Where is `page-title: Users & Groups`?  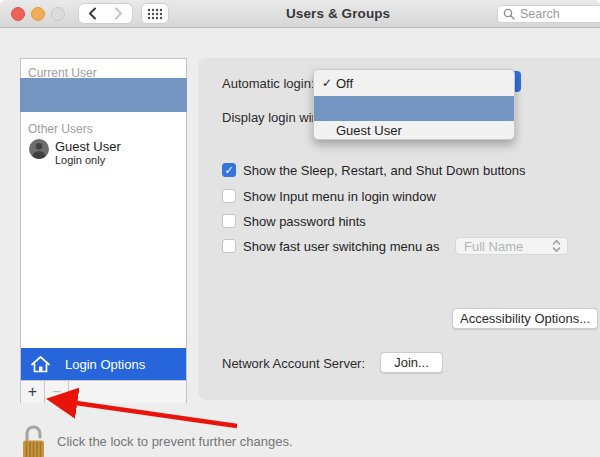
page-title: Users & Groups is located at coordinates (338, 14).